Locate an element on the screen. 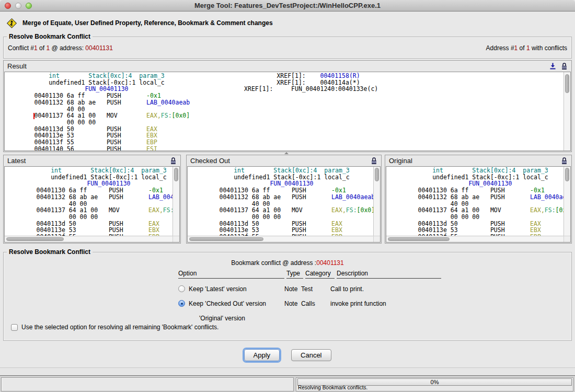 Image resolution: width=575 pixels, height=392 pixels. original-panel-body: int Stack[0xc]:4 param_3 XREF[1]: 004011… is located at coordinates (478, 204).